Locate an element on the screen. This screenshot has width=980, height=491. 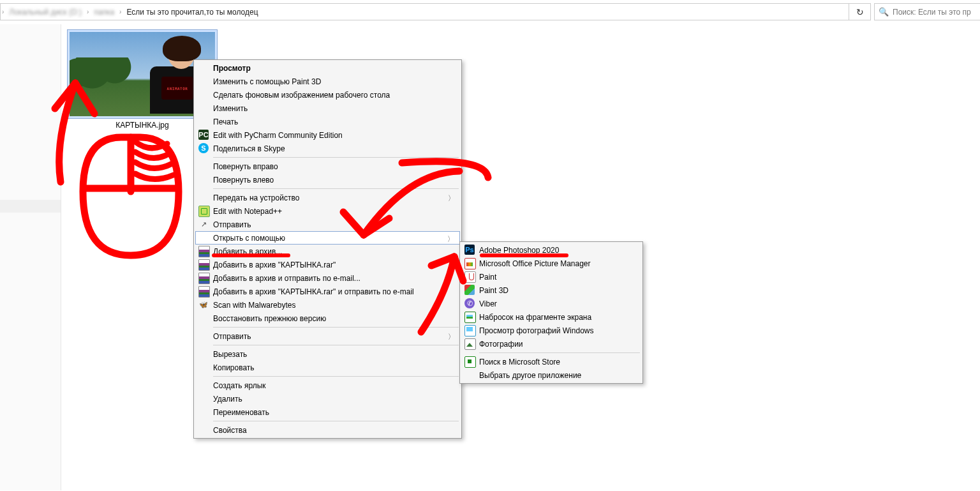
submenu-viber: ✆Viber is located at coordinates (551, 304).